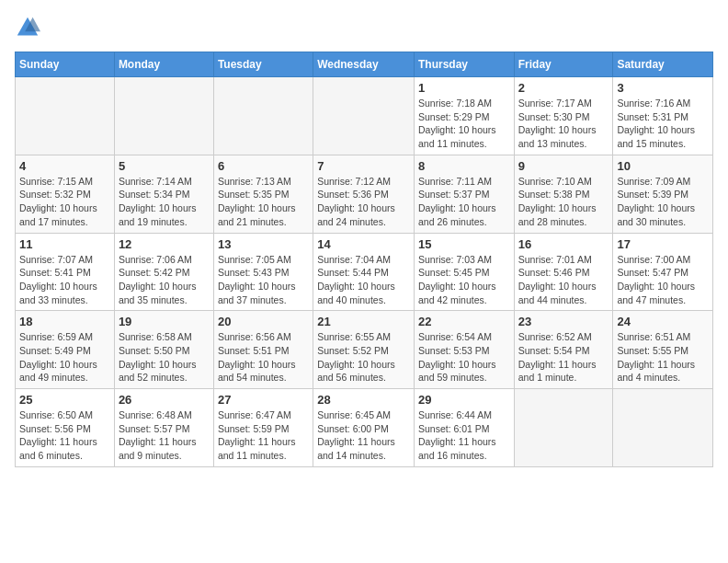 This screenshot has height=563, width=728. I want to click on calendar-cell: 9Sunrise: 7:10 AM Sunset: 5:38 PM Daylig…, so click(563, 193).